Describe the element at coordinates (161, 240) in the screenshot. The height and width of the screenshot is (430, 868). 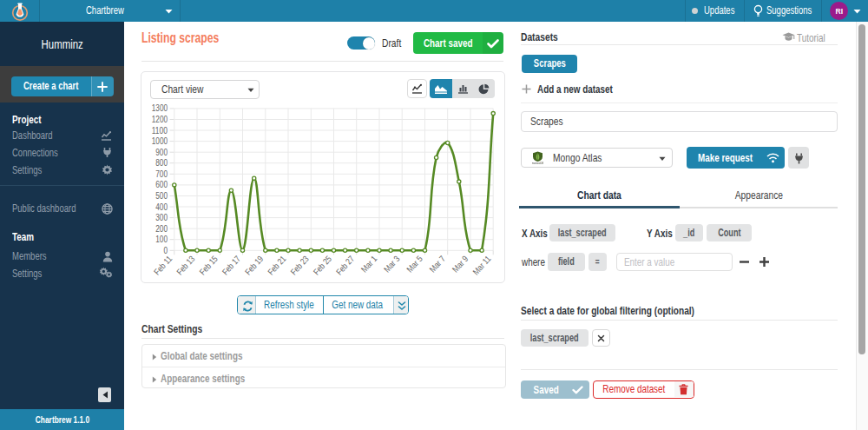
I see `svg-text: 100` at that location.